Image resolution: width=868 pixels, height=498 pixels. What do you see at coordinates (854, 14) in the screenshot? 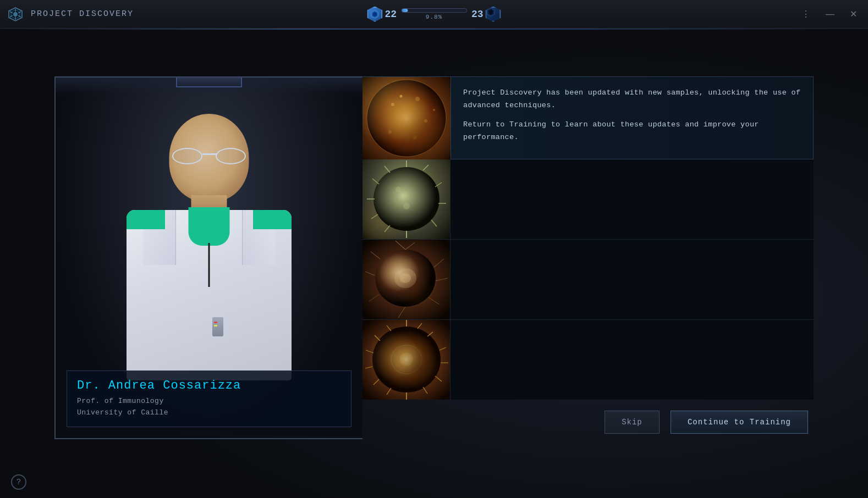
I see `close-button: ✕` at bounding box center [854, 14].